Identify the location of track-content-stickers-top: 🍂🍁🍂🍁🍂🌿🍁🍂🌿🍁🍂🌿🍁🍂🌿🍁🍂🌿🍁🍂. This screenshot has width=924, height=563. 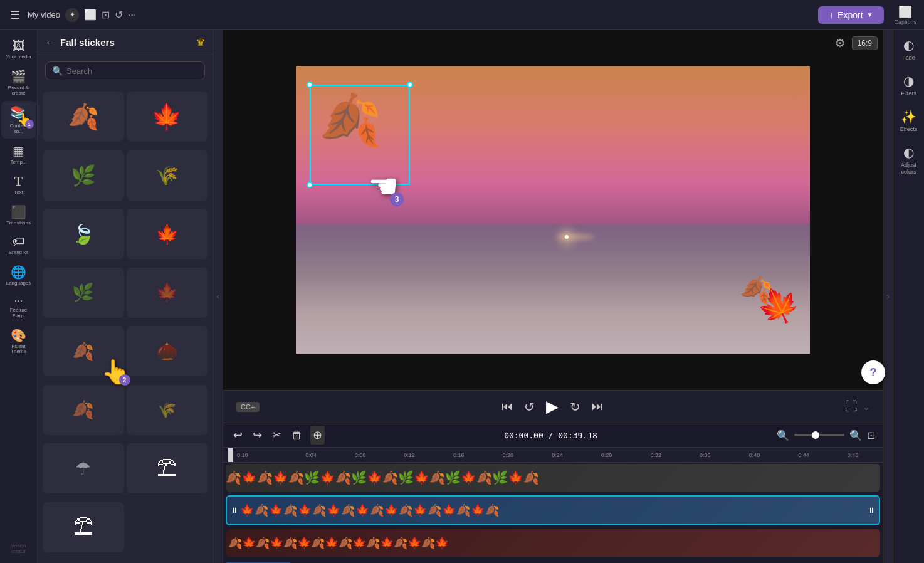
(553, 478).